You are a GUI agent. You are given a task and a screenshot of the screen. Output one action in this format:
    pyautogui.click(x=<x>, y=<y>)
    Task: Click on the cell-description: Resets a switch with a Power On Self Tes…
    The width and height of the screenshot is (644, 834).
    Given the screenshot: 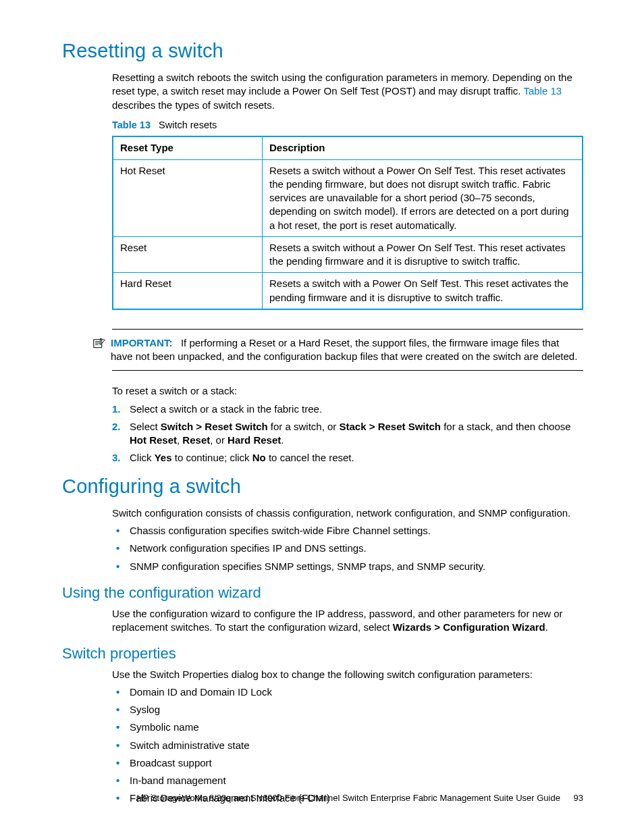 What is the action you would take?
    pyautogui.click(x=423, y=291)
    